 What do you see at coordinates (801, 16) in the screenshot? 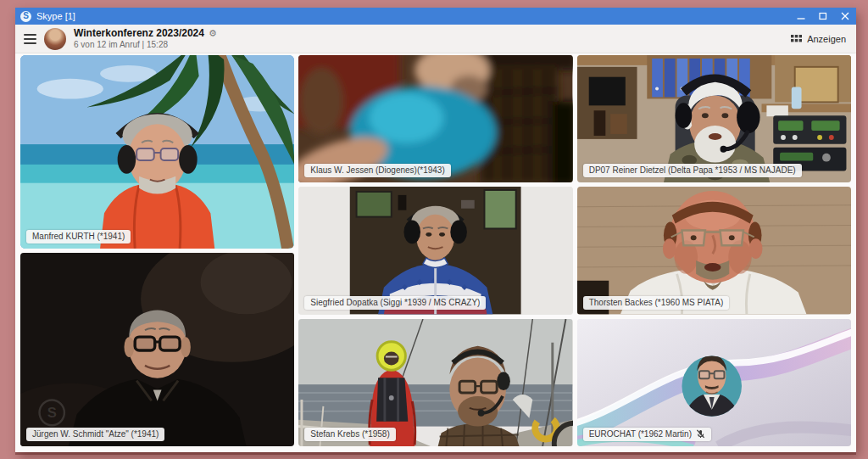
I see `minimize-icon` at bounding box center [801, 16].